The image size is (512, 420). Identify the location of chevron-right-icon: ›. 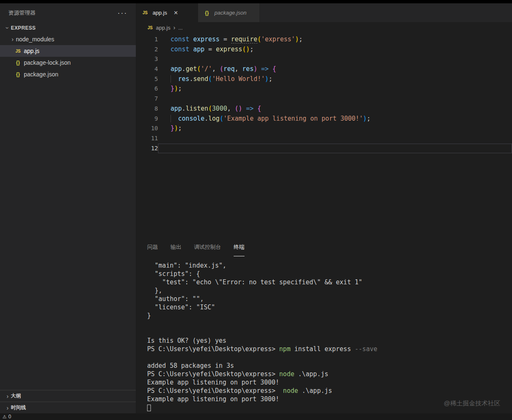
(8, 396).